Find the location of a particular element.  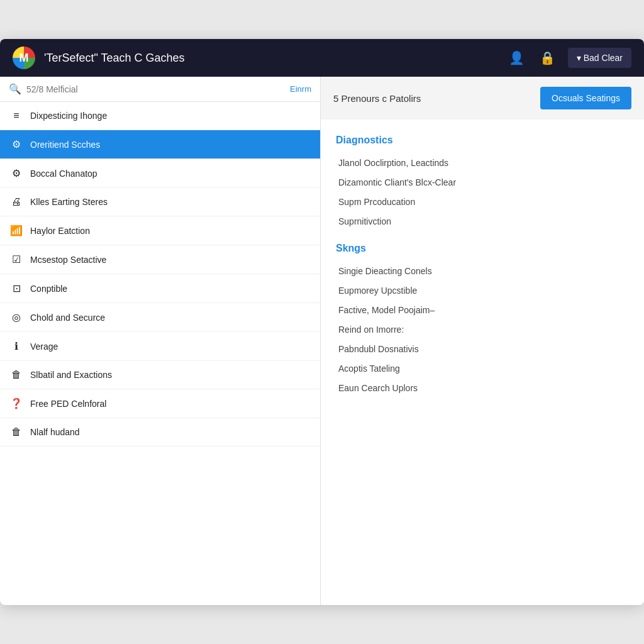

sidebar-item-10: 🗑 Slbatil and Exactions is located at coordinates (160, 375).